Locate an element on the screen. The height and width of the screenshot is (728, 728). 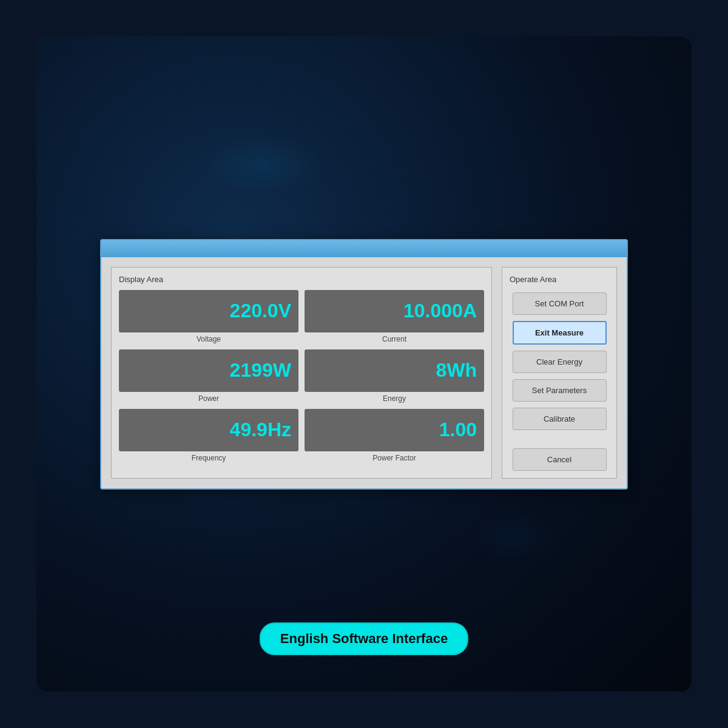
button-group: Set COM Port Exit Measure Clear Energy S… is located at coordinates (559, 382).